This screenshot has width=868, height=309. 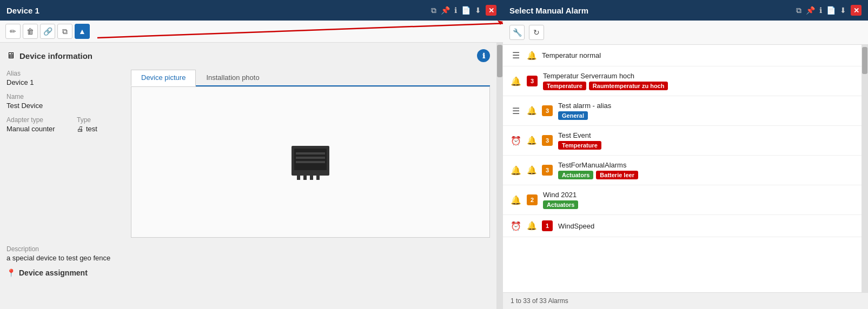 I want to click on wrench-button: 🔧, so click(x=517, y=32).